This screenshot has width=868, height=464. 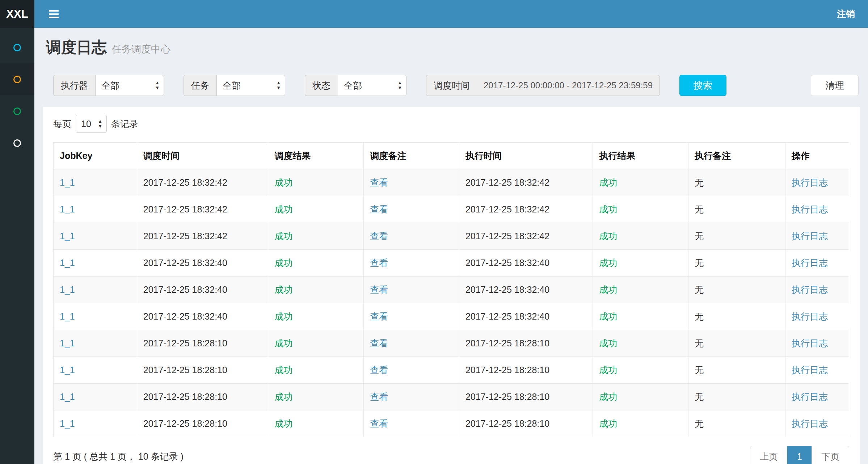 What do you see at coordinates (769, 455) in the screenshot?
I see `prev-page-button: 上页` at bounding box center [769, 455].